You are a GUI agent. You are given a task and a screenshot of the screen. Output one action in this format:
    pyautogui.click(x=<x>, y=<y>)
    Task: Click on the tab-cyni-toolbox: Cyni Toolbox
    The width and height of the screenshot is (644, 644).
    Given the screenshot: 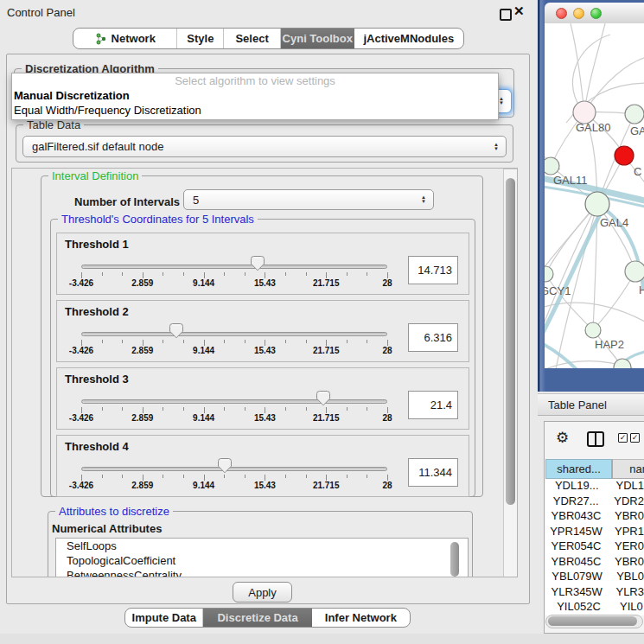 What is the action you would take?
    pyautogui.click(x=318, y=38)
    